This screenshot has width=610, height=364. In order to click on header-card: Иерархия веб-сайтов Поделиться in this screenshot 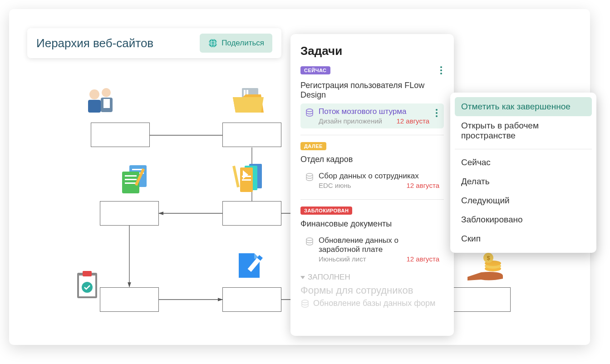, I will do `click(154, 43)`.